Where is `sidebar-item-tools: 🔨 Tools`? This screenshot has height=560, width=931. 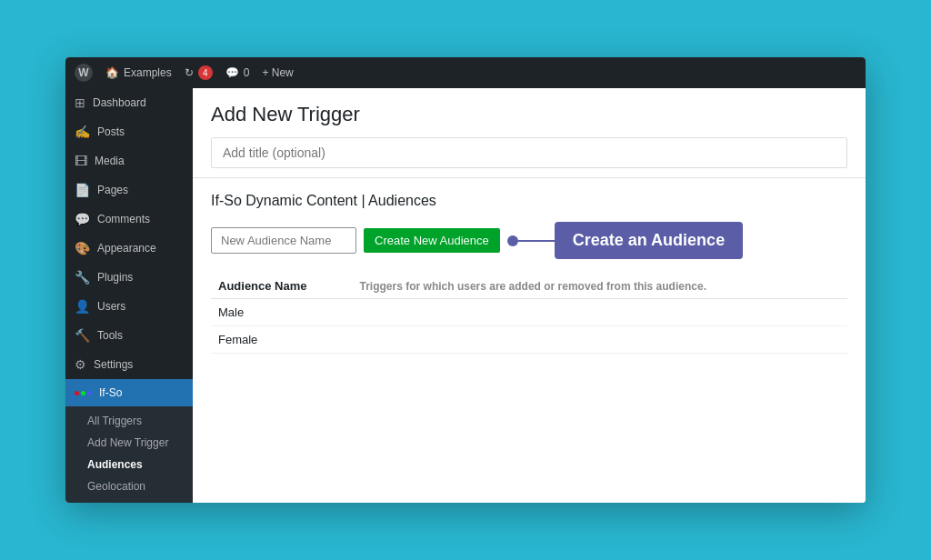
sidebar-item-tools: 🔨 Tools is located at coordinates (129, 335).